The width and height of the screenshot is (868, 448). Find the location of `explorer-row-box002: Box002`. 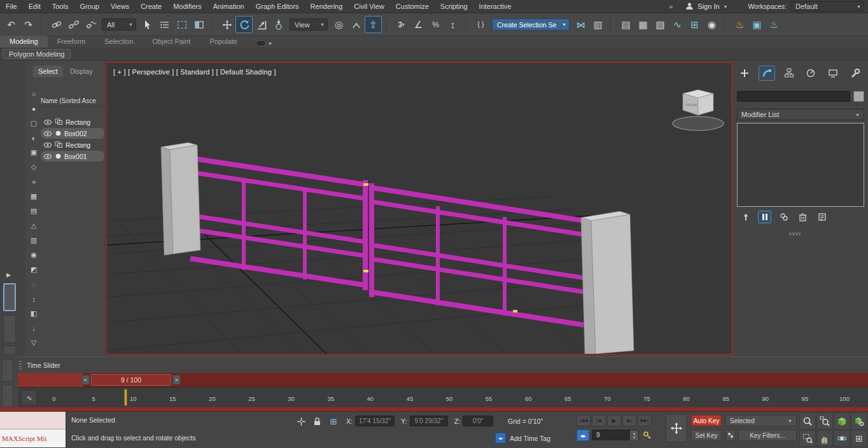

explorer-row-box002: Box002 is located at coordinates (73, 134).